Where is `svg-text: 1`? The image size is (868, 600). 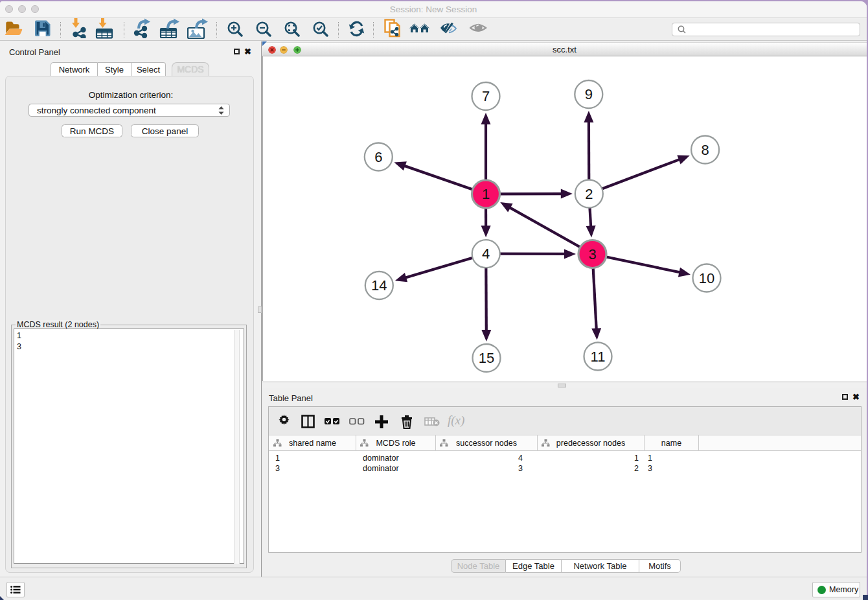
svg-text: 1 is located at coordinates (486, 194).